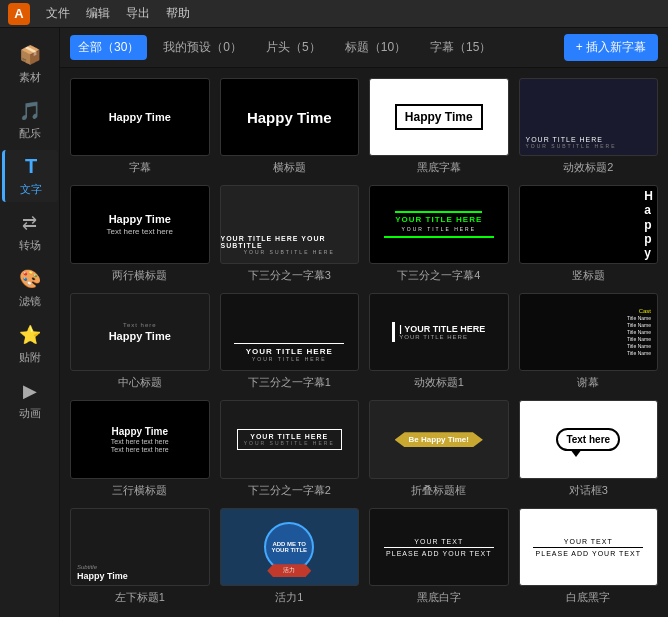 This screenshot has width=668, height=617. What do you see at coordinates (30, 322) in the screenshot?
I see `sidebar: 📦 素材 🎵 配乐 T 文字 ⇄ 转场 🎨 滤镜 ⭐ 贴附 ▶ 动画` at bounding box center [30, 322].